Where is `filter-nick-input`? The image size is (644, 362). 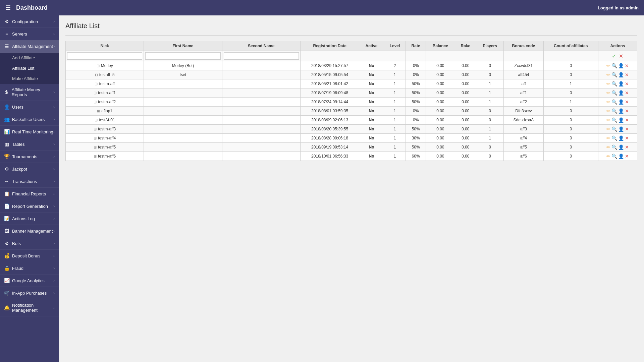 filter-nick-input is located at coordinates (105, 56).